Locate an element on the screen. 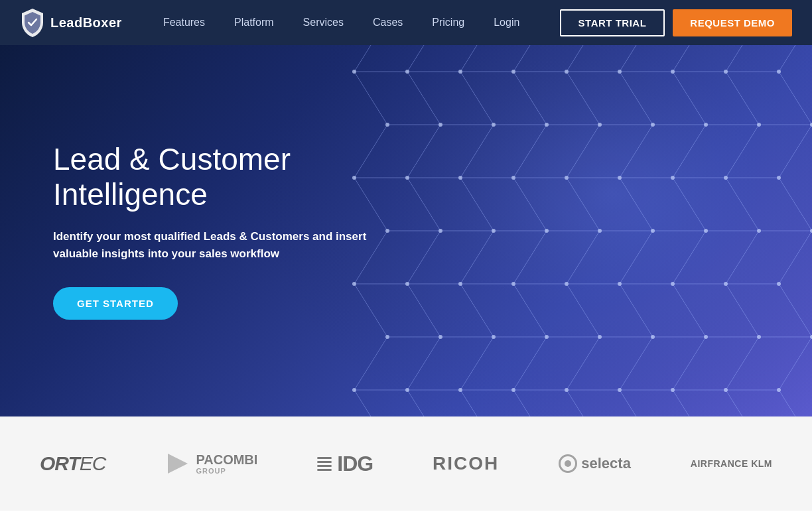 This screenshot has width=812, height=512. pacombi-icon is located at coordinates (178, 464).